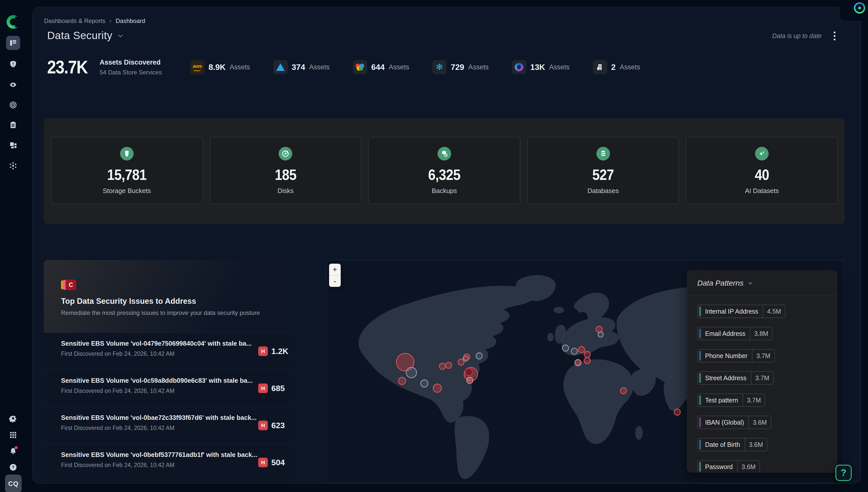 The width and height of the screenshot is (868, 492). Describe the element at coordinates (13, 125) in the screenshot. I see `sidebar-item-reports` at that location.